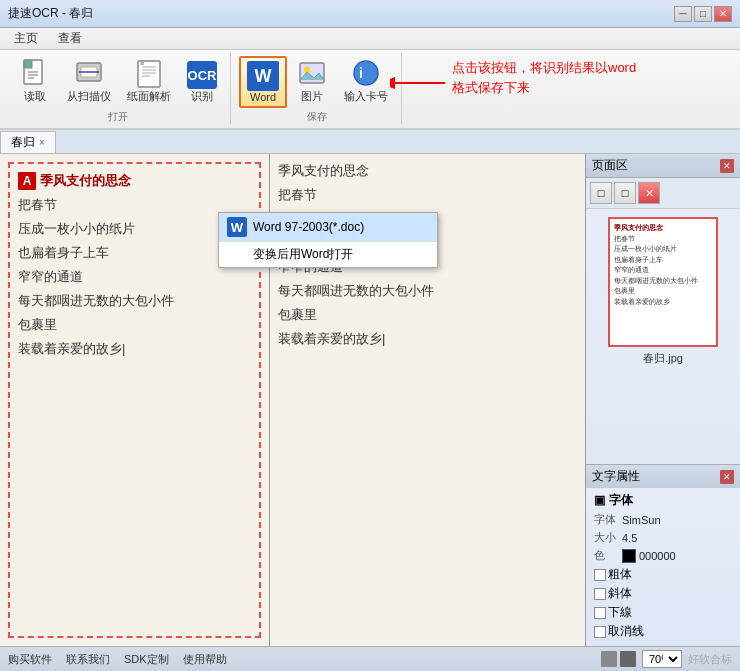  What do you see at coordinates (70, 38) in the screenshot?
I see `menu-item-view: 查看` at bounding box center [70, 38].